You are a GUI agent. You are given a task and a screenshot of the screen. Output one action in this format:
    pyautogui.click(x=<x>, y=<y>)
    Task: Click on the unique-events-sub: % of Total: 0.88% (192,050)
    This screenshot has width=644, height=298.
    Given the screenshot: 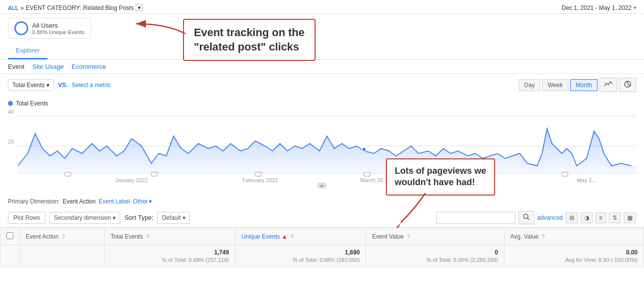 What is the action you would take?
    pyautogui.click(x=301, y=260)
    